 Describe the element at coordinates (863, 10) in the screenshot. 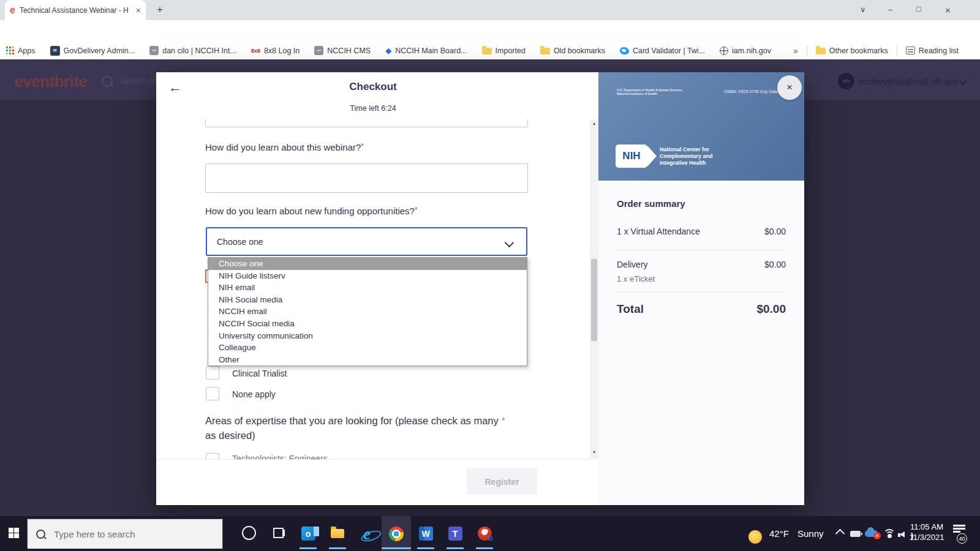

I see `tab-search-icon: ∨` at that location.